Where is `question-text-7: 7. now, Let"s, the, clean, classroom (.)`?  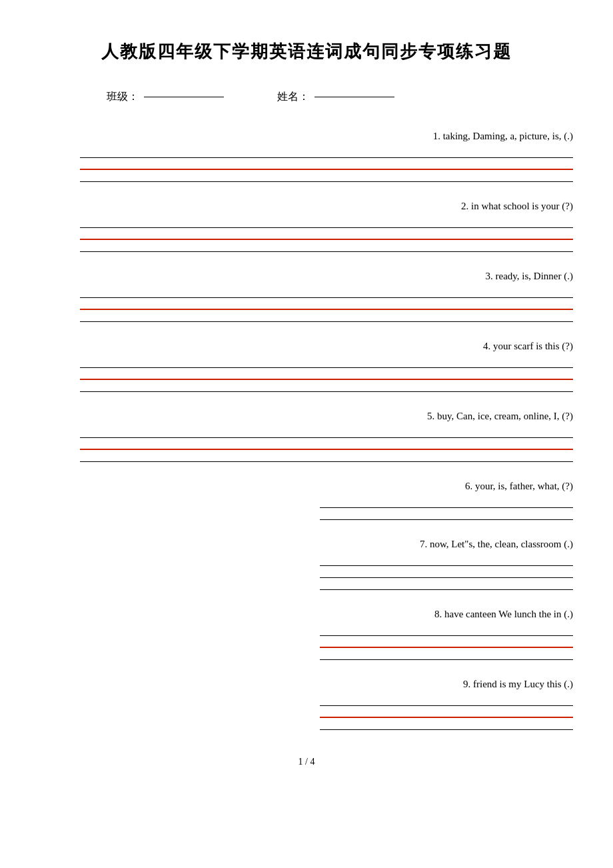 question-text-7: 7. now, Let"s, the, clean, classroom (.) is located at coordinates (326, 544).